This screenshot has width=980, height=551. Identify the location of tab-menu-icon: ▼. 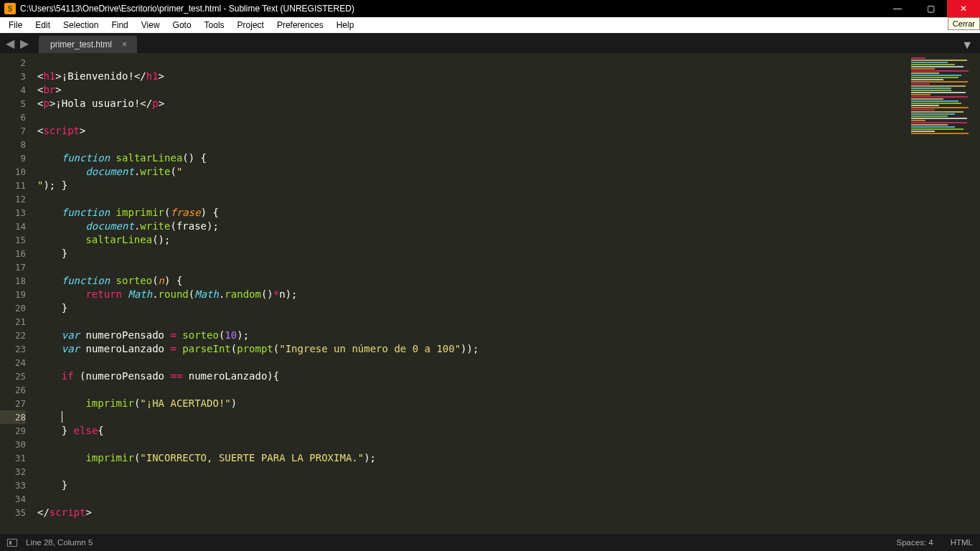
(967, 45).